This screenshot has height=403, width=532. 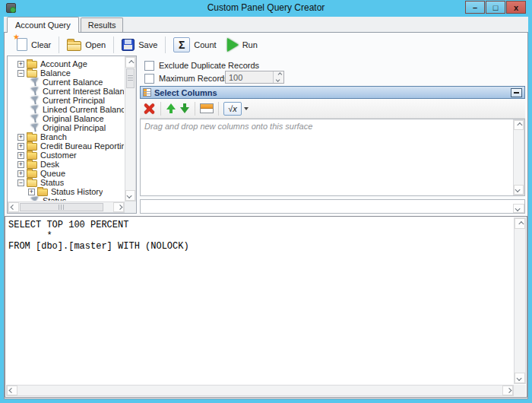 I want to click on sql-vertical-scrollbar, so click(x=520, y=301).